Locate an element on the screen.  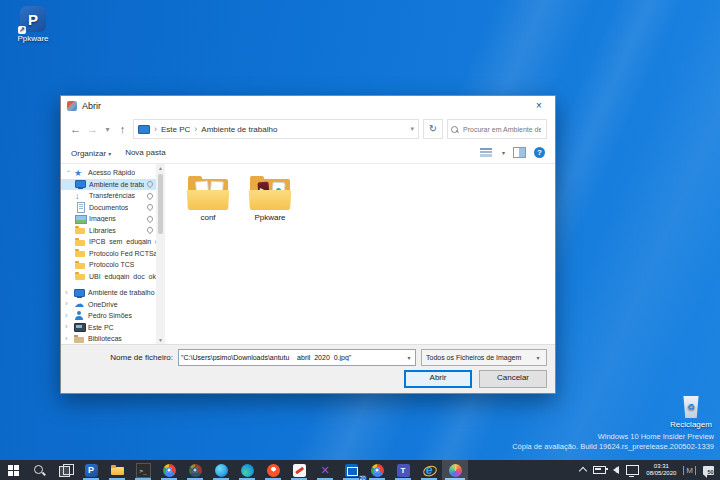
task-view-icon is located at coordinates (66, 470).